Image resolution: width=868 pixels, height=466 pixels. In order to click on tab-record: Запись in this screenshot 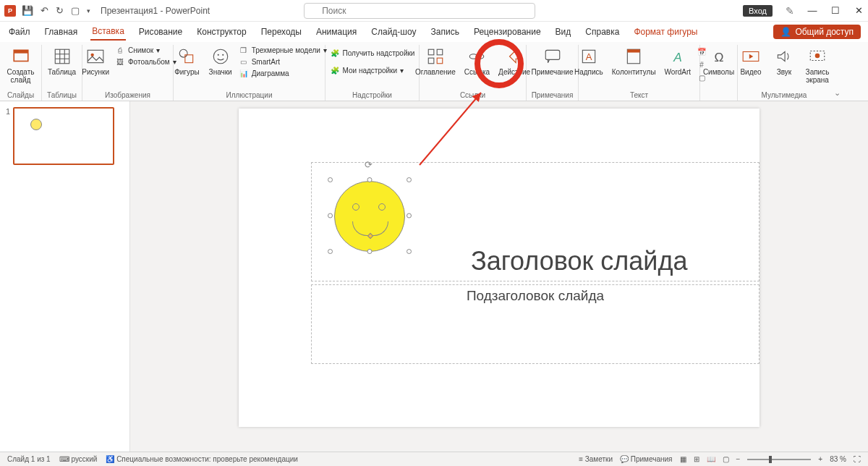, I will do `click(446, 32)`.